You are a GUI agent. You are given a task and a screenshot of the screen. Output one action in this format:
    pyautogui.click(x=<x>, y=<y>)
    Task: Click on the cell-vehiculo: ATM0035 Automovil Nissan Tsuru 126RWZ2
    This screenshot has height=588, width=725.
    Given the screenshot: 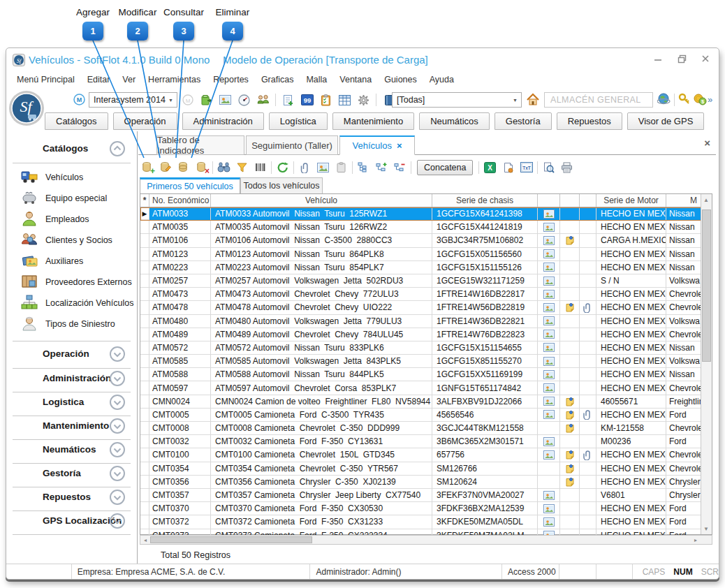 What is the action you would take?
    pyautogui.click(x=321, y=228)
    